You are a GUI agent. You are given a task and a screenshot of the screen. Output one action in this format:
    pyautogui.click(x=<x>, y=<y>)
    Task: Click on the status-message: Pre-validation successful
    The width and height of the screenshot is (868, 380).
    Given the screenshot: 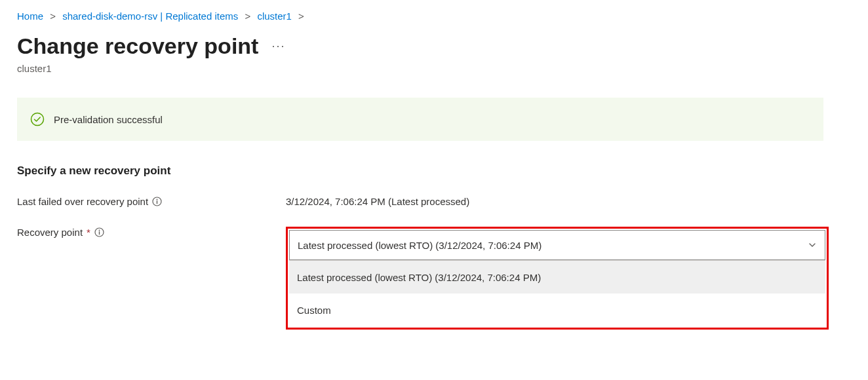 What is the action you would take?
    pyautogui.click(x=108, y=119)
    